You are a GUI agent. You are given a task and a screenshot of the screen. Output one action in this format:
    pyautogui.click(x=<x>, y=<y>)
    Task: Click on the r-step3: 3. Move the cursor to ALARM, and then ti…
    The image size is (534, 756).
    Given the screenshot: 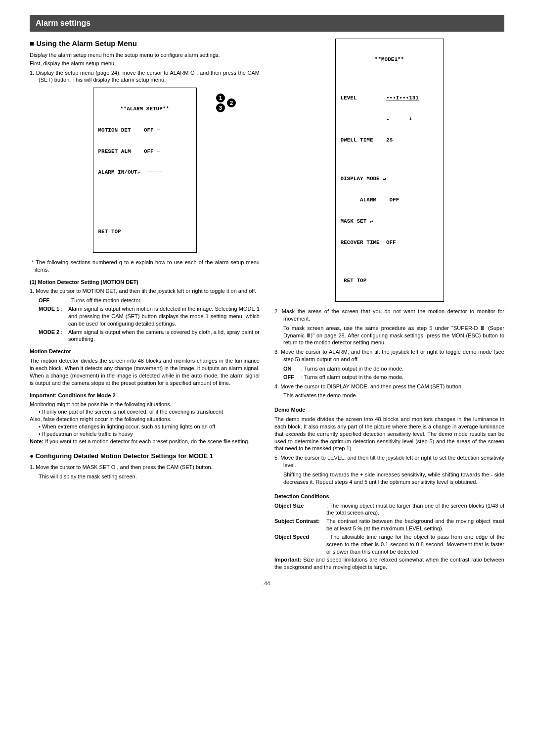 What is the action you would take?
    pyautogui.click(x=390, y=356)
    